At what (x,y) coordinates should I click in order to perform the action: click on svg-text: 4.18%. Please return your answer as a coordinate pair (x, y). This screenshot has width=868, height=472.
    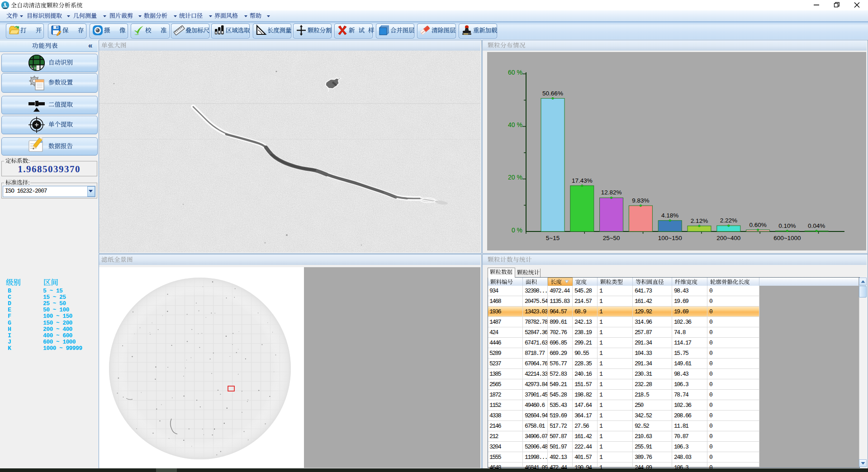
    Looking at the image, I should click on (670, 215).